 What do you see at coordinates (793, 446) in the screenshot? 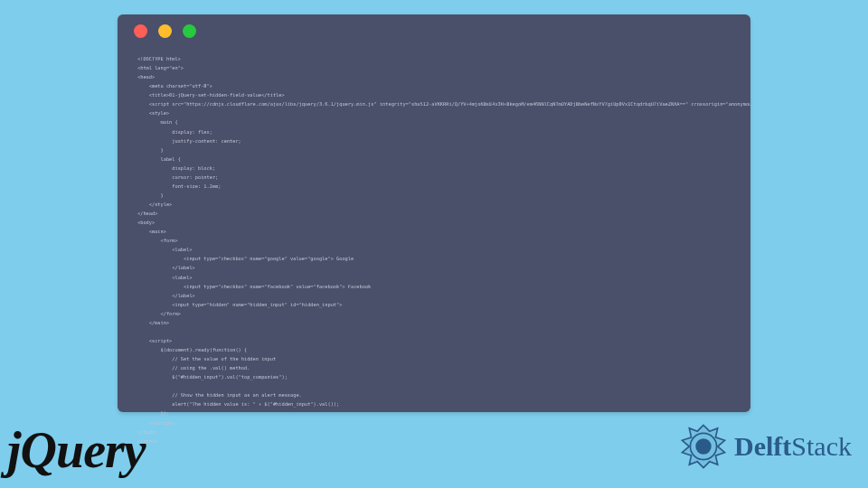
I see `delftstack-text: DelftStack` at bounding box center [793, 446].